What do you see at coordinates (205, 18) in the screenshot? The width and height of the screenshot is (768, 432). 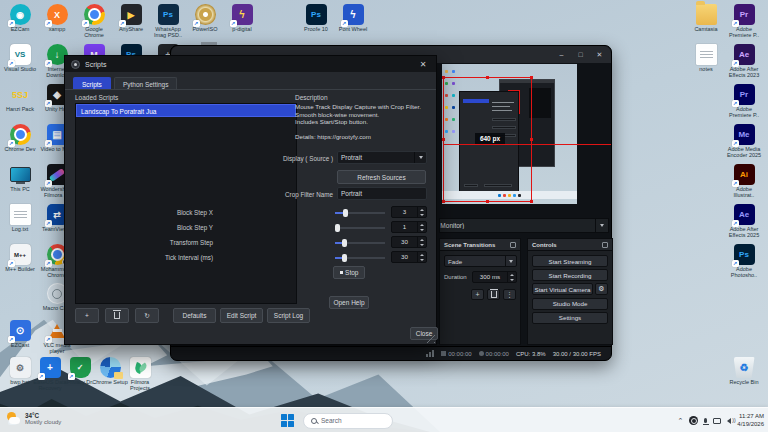 I see `desktop-icon-poweriso: ↗PowerISO` at bounding box center [205, 18].